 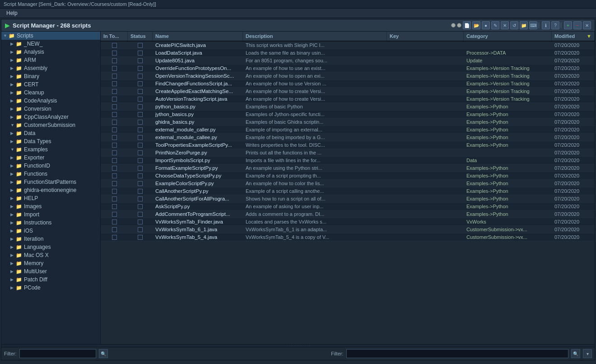 I want to click on sidebar-item-binary: ▶📁 Binary, so click(x=51, y=76).